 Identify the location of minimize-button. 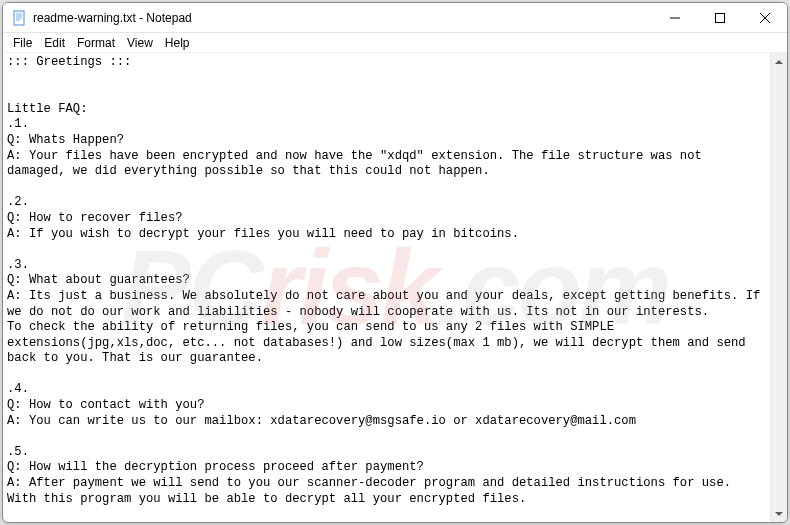
(674, 18).